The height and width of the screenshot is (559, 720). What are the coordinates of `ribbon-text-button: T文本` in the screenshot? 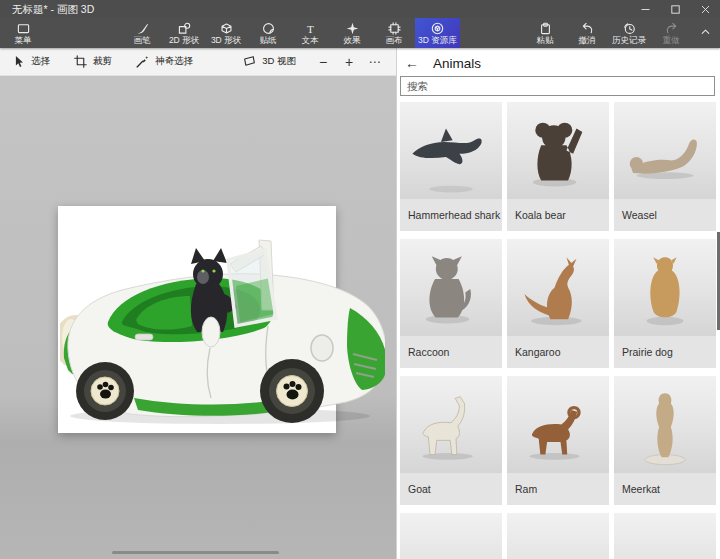 It's located at (310, 33).